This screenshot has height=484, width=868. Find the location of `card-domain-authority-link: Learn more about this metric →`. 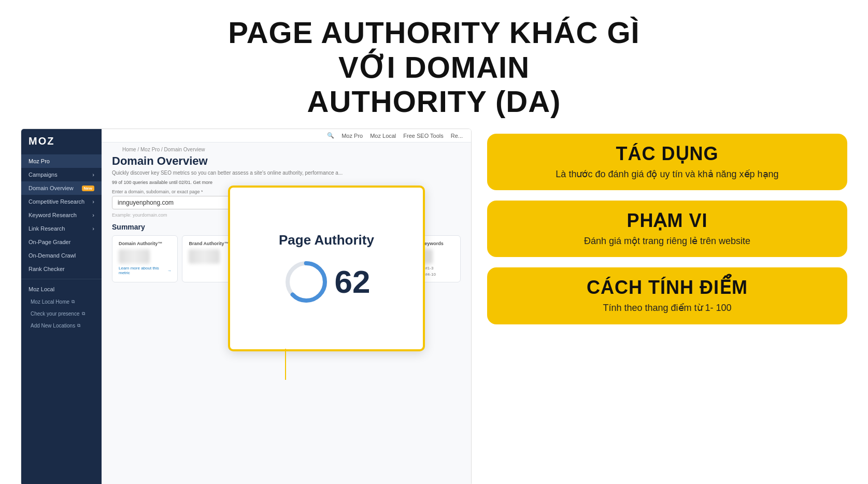

card-domain-authority-link: Learn more about this metric → is located at coordinates (145, 271).